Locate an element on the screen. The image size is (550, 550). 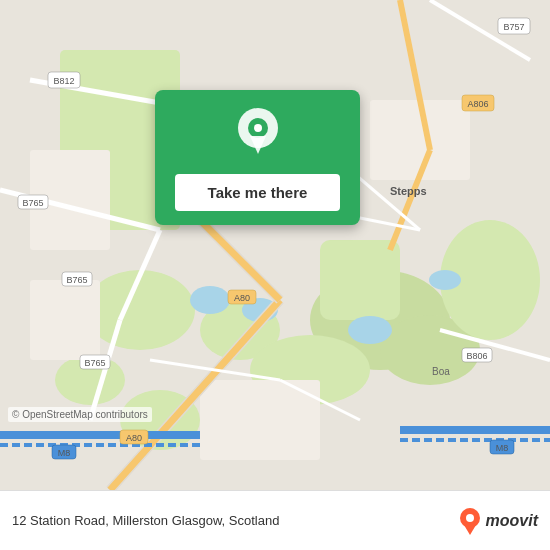
location-card: Take me there is located at coordinates (258, 158).